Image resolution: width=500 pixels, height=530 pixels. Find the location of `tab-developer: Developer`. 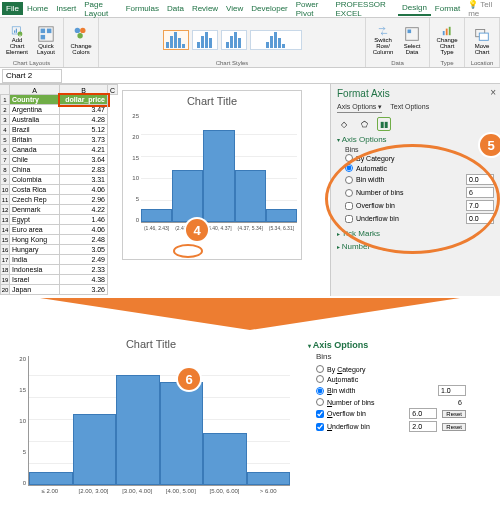

tab-developer: Developer is located at coordinates (269, 8).